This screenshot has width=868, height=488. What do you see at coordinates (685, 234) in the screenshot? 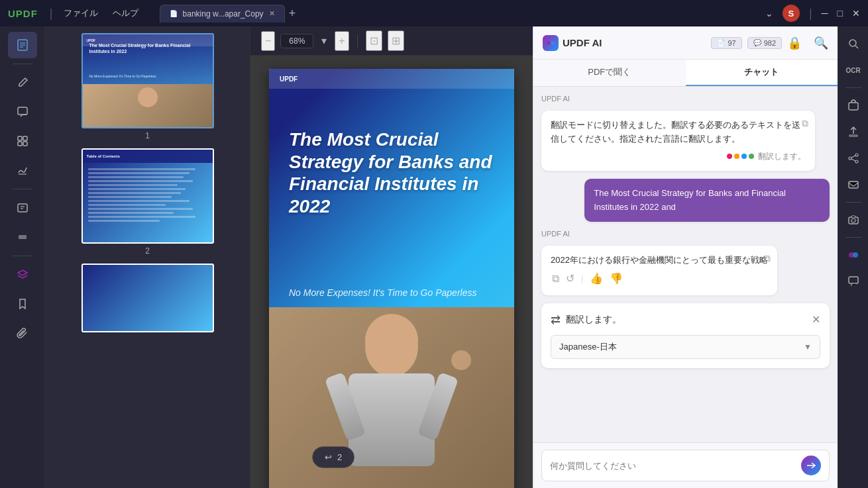
I see `chat-label-2: UPDF AI` at bounding box center [685, 234].